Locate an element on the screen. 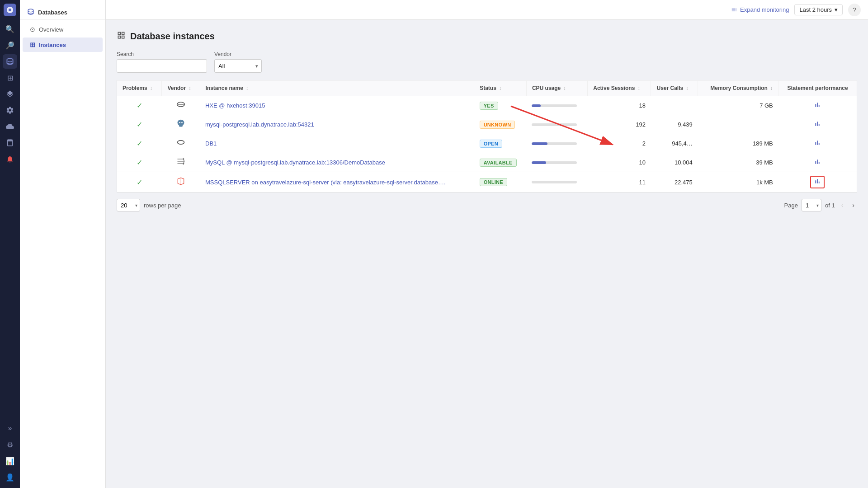  prev-page-btn: ‹ is located at coordinates (843, 205).